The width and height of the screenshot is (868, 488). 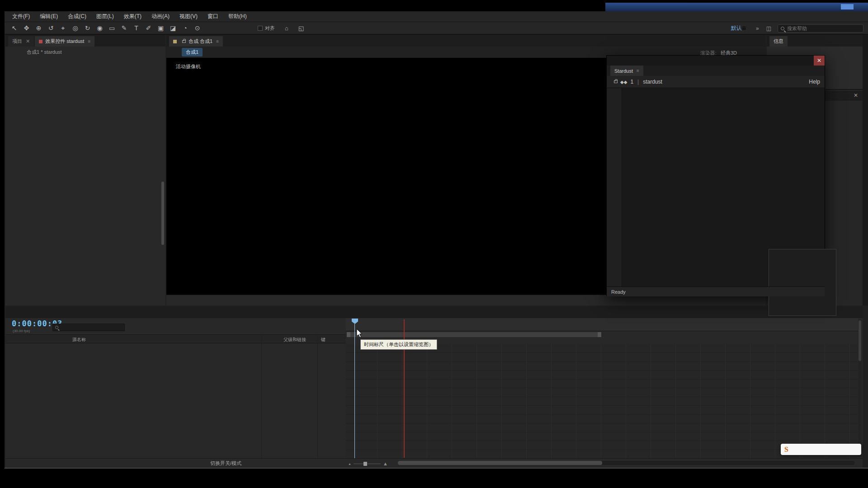 What do you see at coordinates (716, 291) in the screenshot?
I see `stardust-status-bar: Ready` at bounding box center [716, 291].